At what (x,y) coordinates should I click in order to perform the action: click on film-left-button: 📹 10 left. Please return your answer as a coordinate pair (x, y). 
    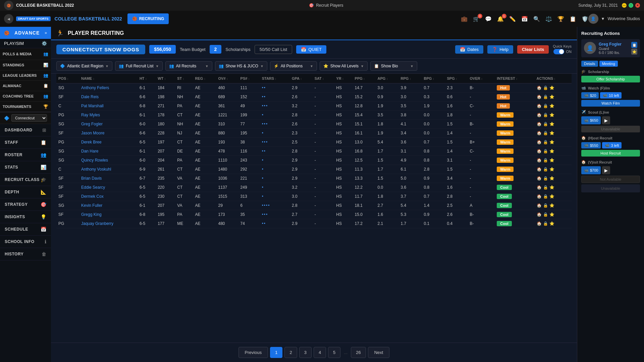
    Looking at the image, I should click on (611, 95).